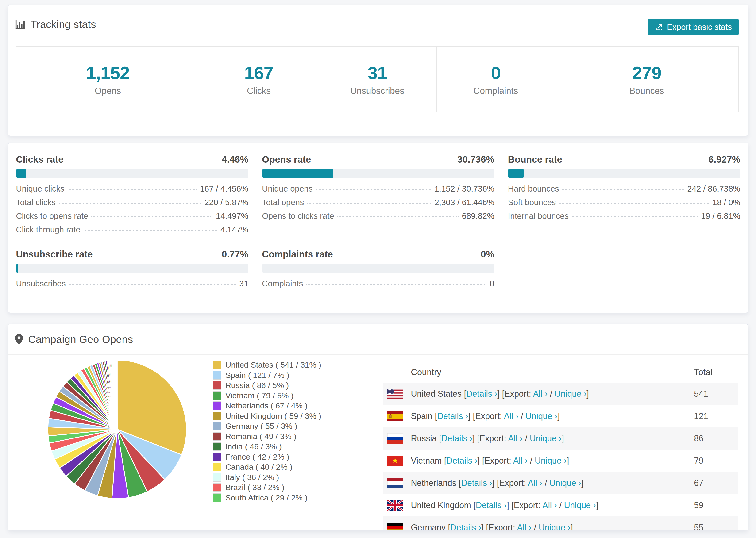 The image size is (756, 538). I want to click on legend-item-netherlands: Netherlands ( 67 / 4% ), so click(267, 406).